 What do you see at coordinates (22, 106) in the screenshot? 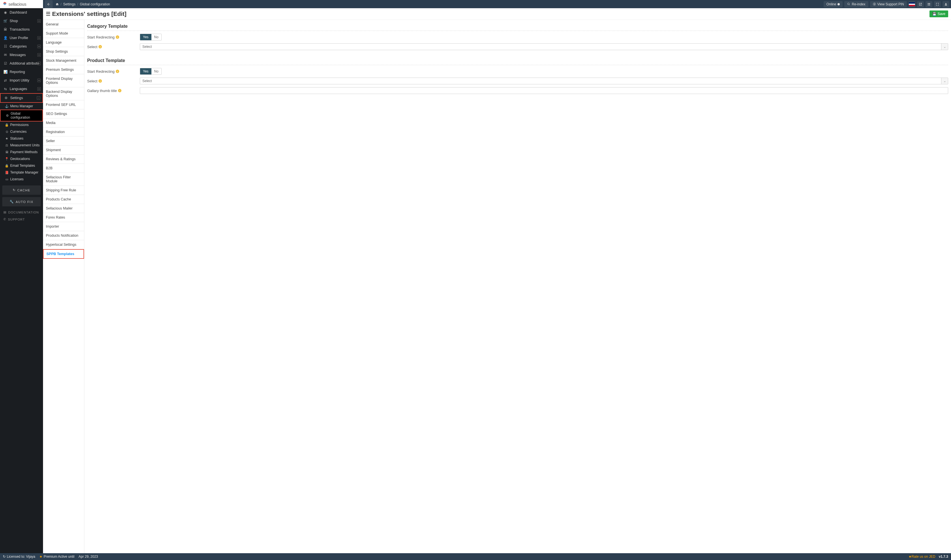
I see `nav-menu-manager: ⚓Menu Manager` at bounding box center [22, 106].